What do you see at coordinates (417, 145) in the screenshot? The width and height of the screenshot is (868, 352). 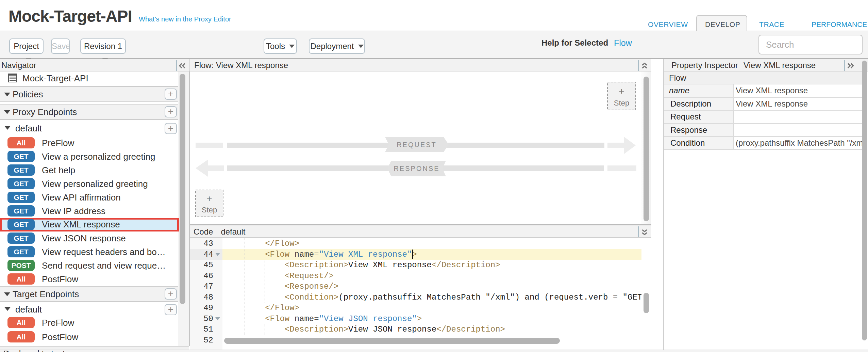 I see `svg-text: REQUEST` at bounding box center [417, 145].